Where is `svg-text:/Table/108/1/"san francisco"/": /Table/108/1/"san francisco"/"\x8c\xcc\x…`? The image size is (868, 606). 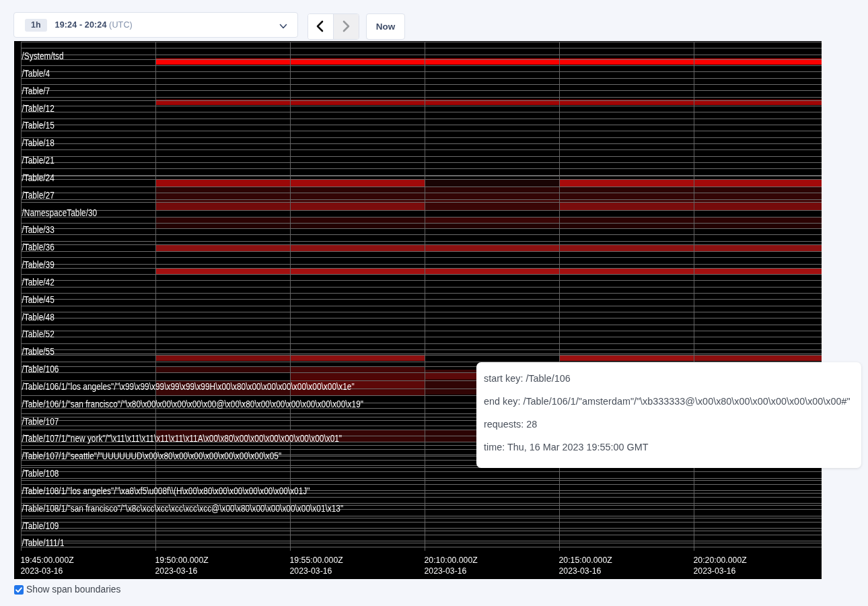
svg-text:/Table/108/1/"san francisco"/": /Table/108/1/"san francisco"/"\x8c\xcc\x… is located at coordinates (183, 508).